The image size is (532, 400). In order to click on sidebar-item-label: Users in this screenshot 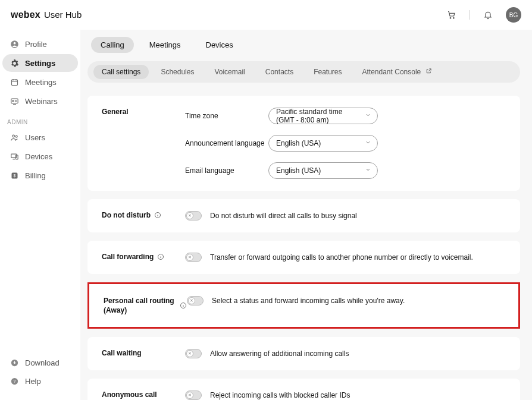, I will do `click(35, 138)`.